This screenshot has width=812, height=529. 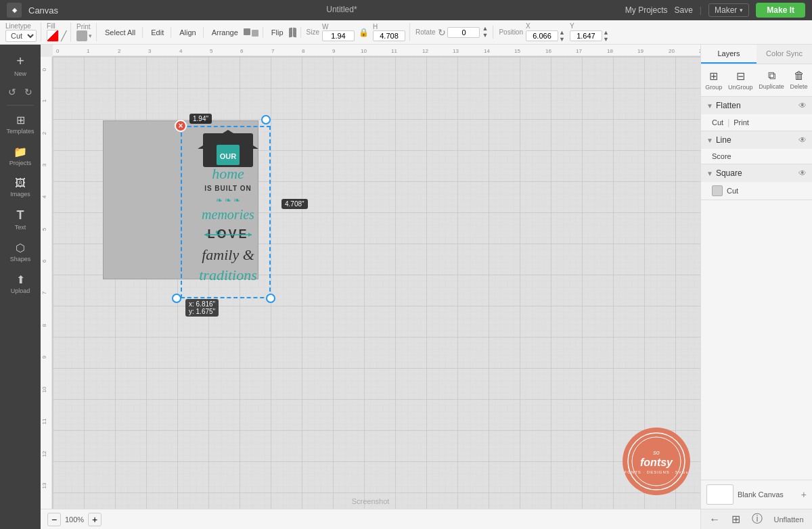 What do you see at coordinates (803, 140) in the screenshot?
I see `line-visibility-icon: 👁` at bounding box center [803, 140].